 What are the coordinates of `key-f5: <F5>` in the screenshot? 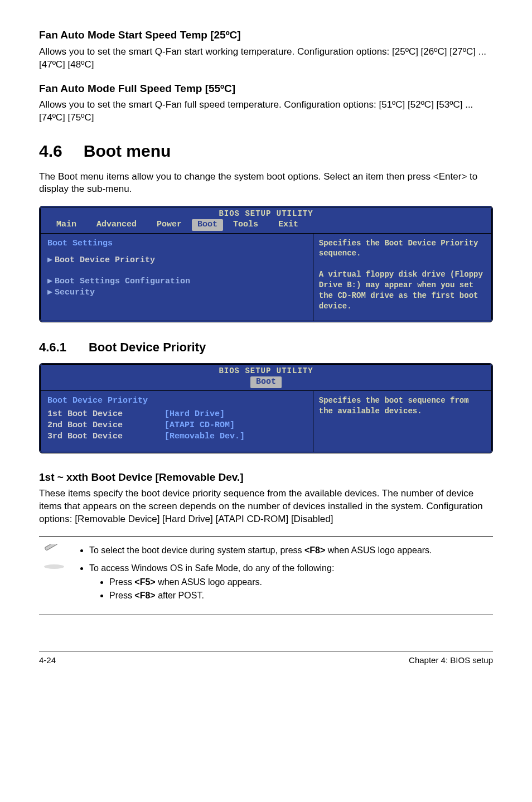 It's located at (145, 582).